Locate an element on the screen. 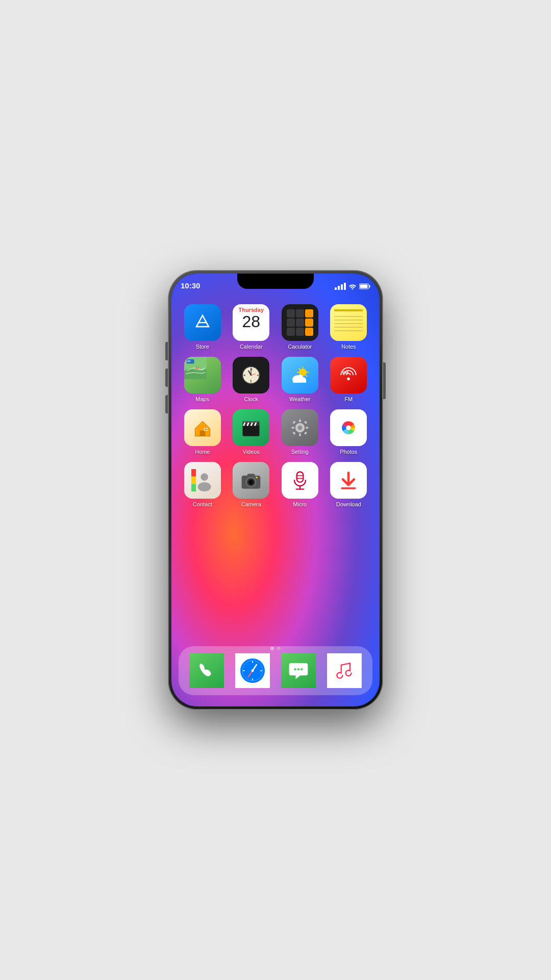 The width and height of the screenshot is (551, 980). calculator-icon is located at coordinates (300, 323).